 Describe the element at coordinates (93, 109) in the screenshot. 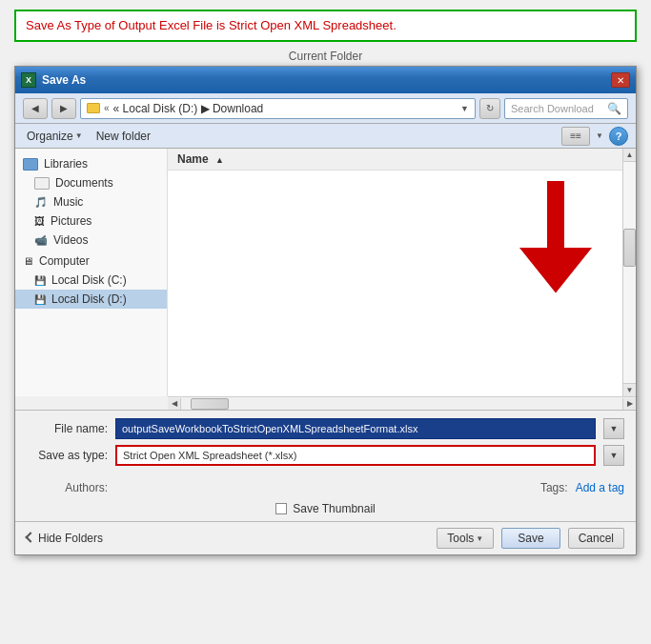

I see `folder-icon` at that location.